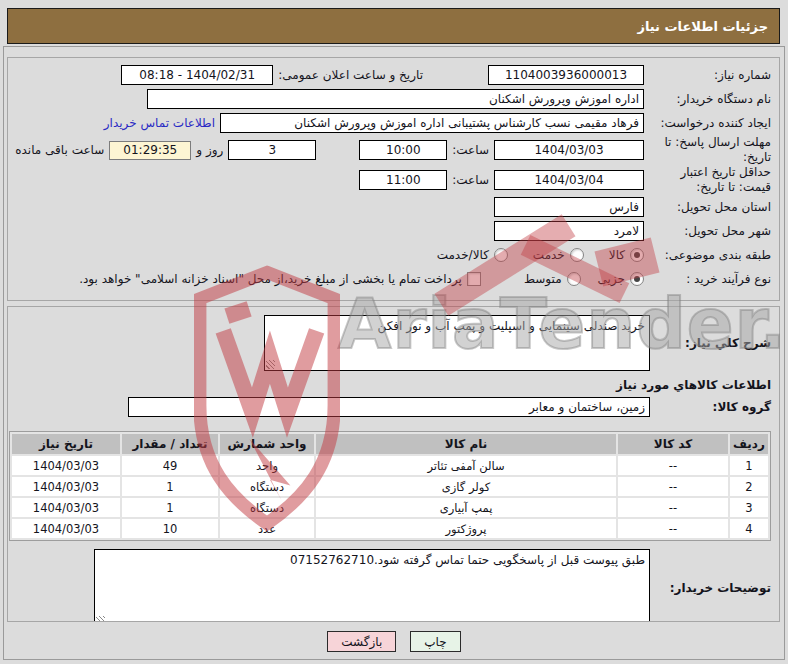 This screenshot has height=664, width=788. What do you see at coordinates (170, 444) in the screenshot?
I see `header-quantity: تعداد / مقدار` at bounding box center [170, 444].